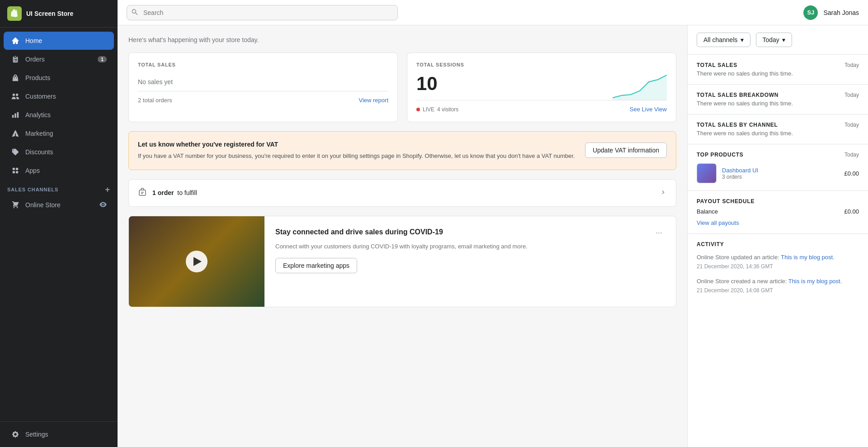 This screenshot has height=447, width=868. What do you see at coordinates (852, 174) in the screenshot?
I see `product-price: £0.00` at bounding box center [852, 174].